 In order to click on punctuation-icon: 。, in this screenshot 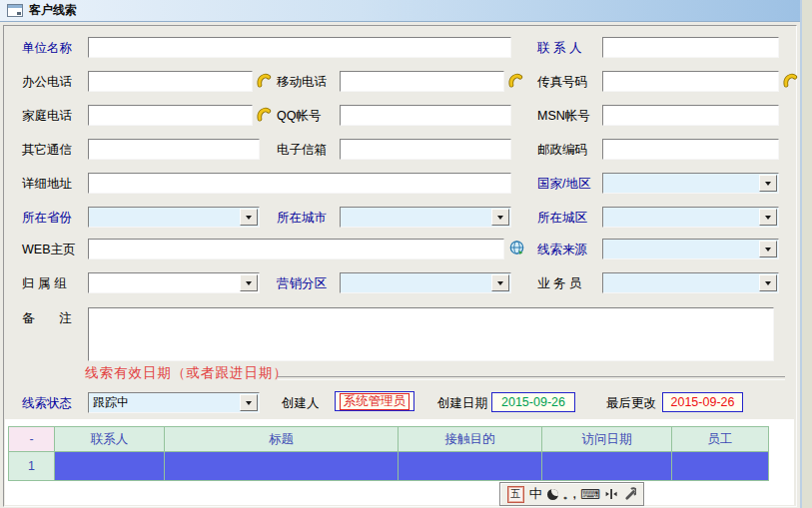, I will do `click(569, 495)`.